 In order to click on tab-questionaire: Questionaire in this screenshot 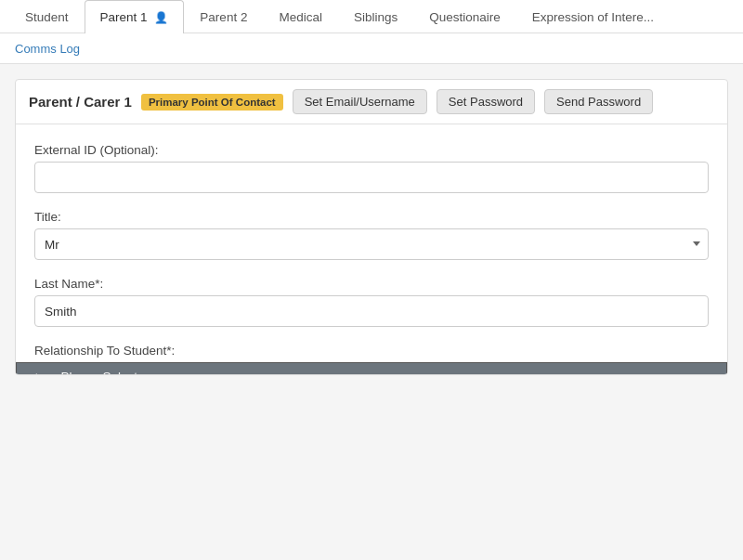, I will do `click(464, 17)`.